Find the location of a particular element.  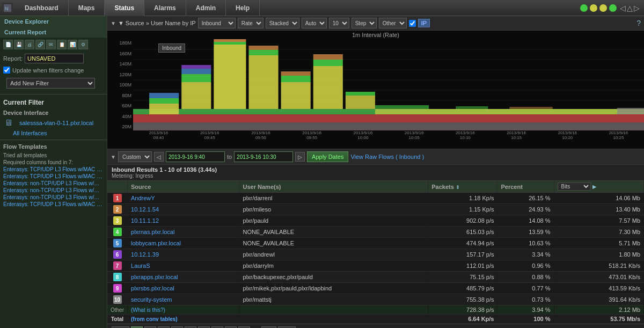

topn-select: 10 is located at coordinates (339, 23).